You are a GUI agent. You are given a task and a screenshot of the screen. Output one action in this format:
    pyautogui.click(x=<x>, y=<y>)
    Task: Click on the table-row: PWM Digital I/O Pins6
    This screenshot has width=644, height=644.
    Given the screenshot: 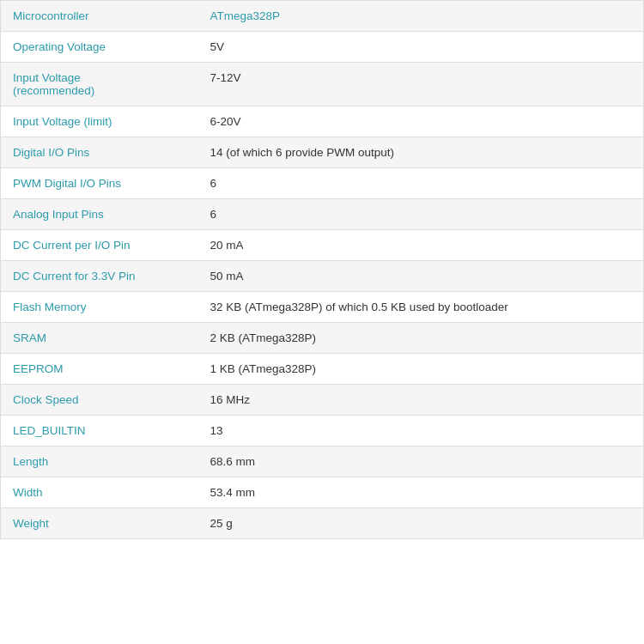 What is the action you would take?
    pyautogui.click(x=323, y=184)
    